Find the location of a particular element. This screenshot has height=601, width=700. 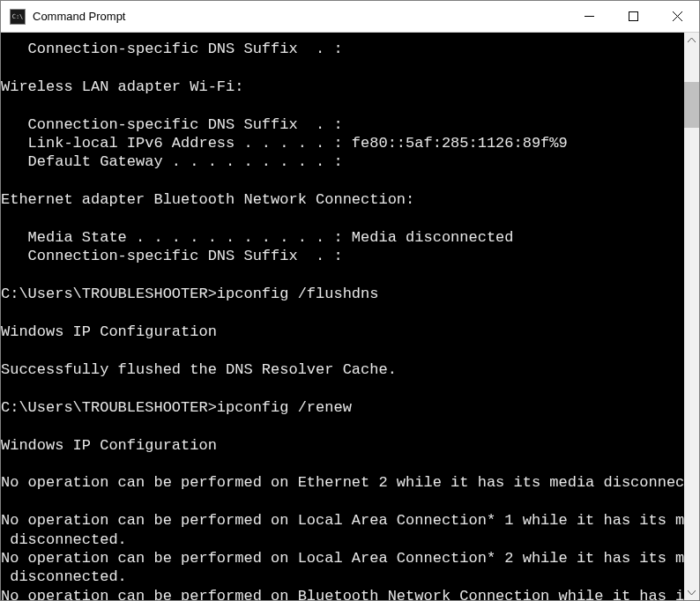

close-button is located at coordinates (677, 17).